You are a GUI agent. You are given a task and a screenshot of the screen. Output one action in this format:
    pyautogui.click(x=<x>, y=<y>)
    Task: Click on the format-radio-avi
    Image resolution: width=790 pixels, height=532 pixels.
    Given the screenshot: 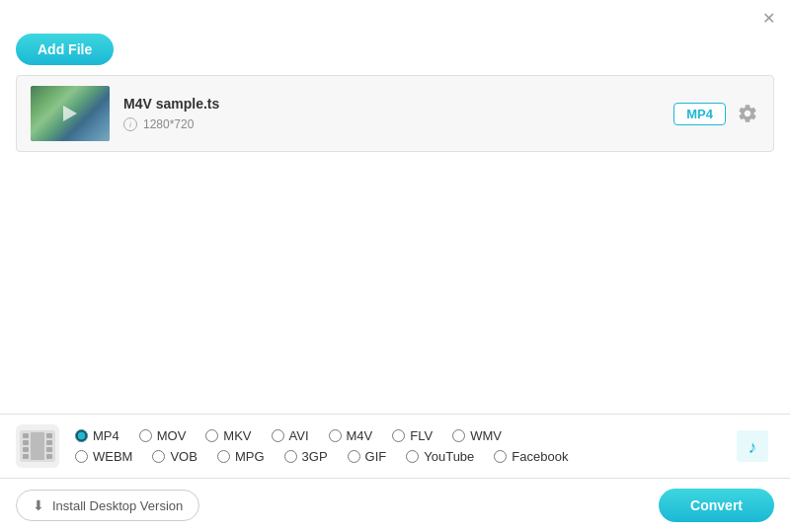 What is the action you would take?
    pyautogui.click(x=278, y=436)
    